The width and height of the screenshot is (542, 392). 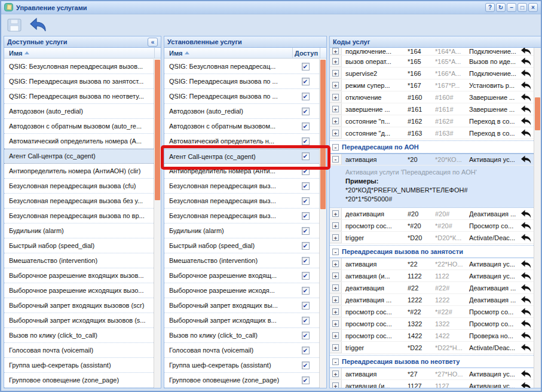 What do you see at coordinates (490, 7) in the screenshot?
I see `help-button: ?` at bounding box center [490, 7].